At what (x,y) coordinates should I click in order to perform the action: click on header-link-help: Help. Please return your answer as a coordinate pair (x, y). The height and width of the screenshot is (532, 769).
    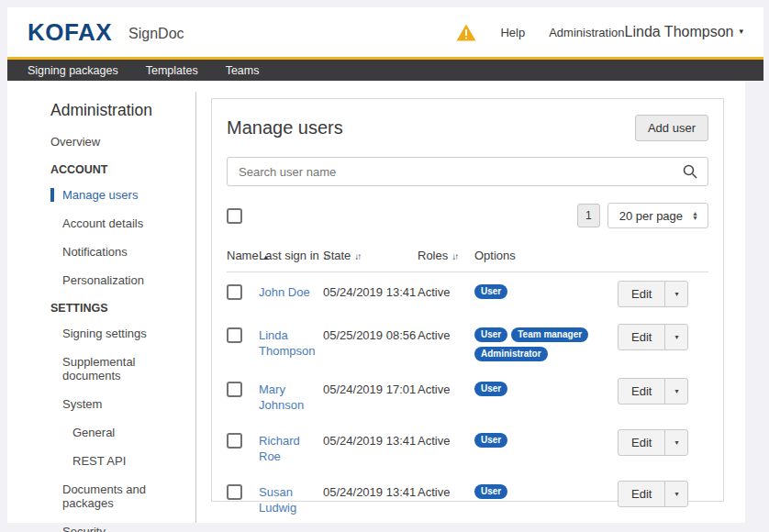
    Looking at the image, I should click on (512, 33).